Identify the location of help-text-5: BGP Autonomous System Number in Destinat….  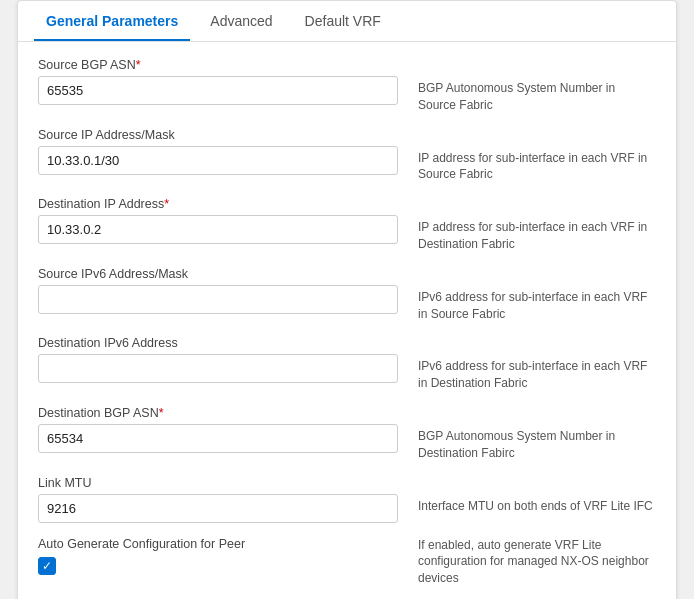
(537, 434).